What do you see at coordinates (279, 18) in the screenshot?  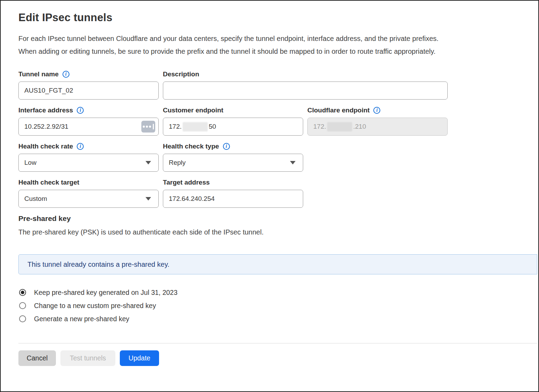 I see `page-title: Edit IPsec tunnels` at bounding box center [279, 18].